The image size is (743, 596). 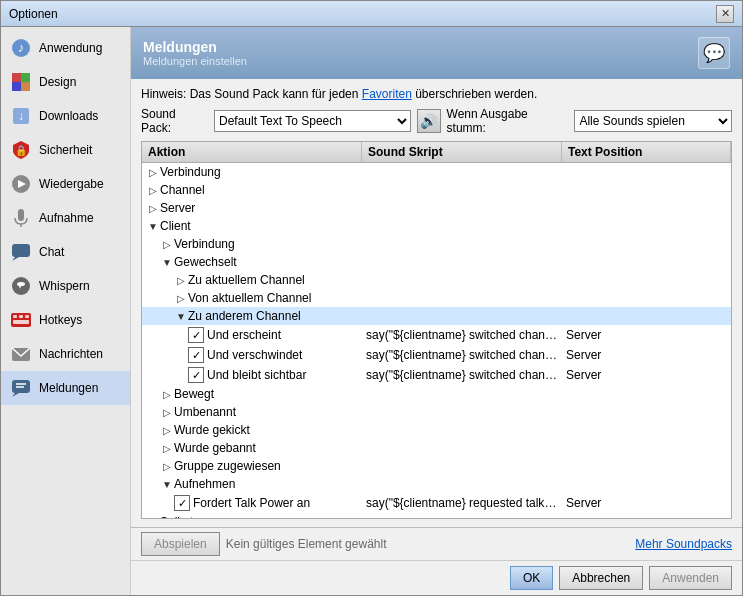 What do you see at coordinates (436, 280) in the screenshot?
I see `table-row: ▷Zu aktuellem Channel` at bounding box center [436, 280].